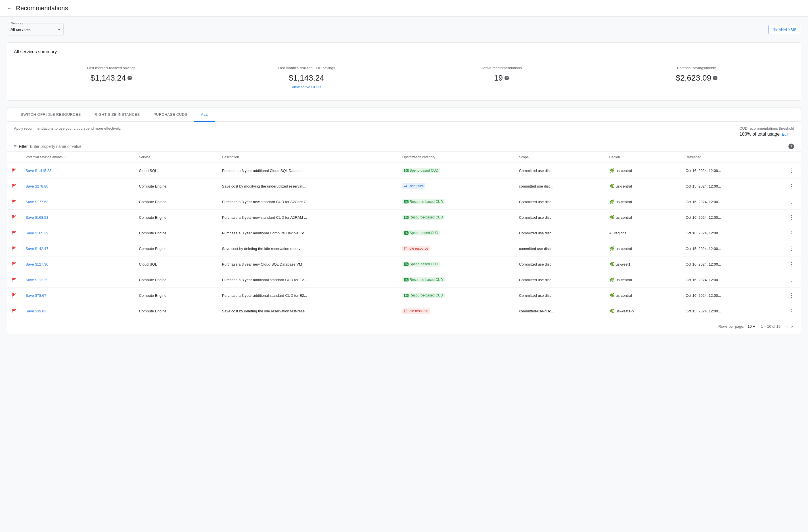  Describe the element at coordinates (408, 147) in the screenshot. I see `filter-input` at that location.